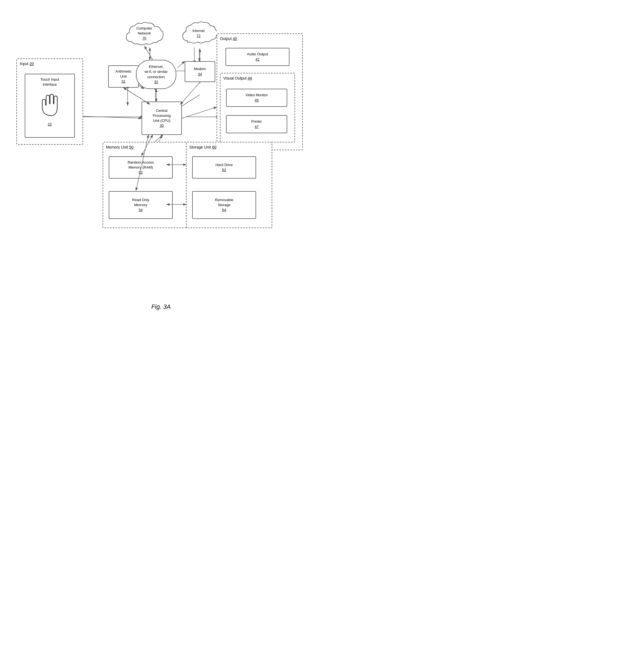  What do you see at coordinates (120, 147) in the screenshot?
I see `memory-unit-label: Memory Unit 50` at bounding box center [120, 147].